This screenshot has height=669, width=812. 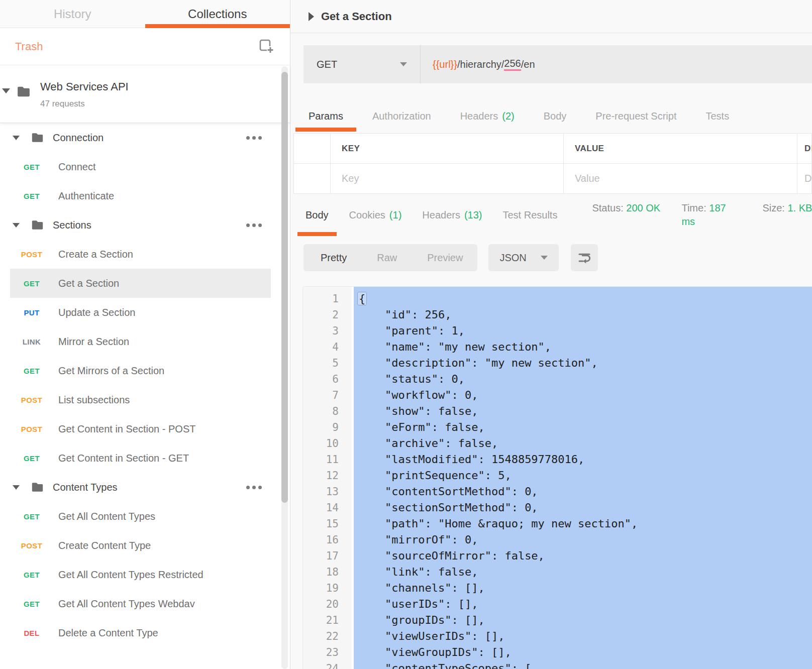 What do you see at coordinates (447, 179) in the screenshot?
I see `params-key-cell` at bounding box center [447, 179].